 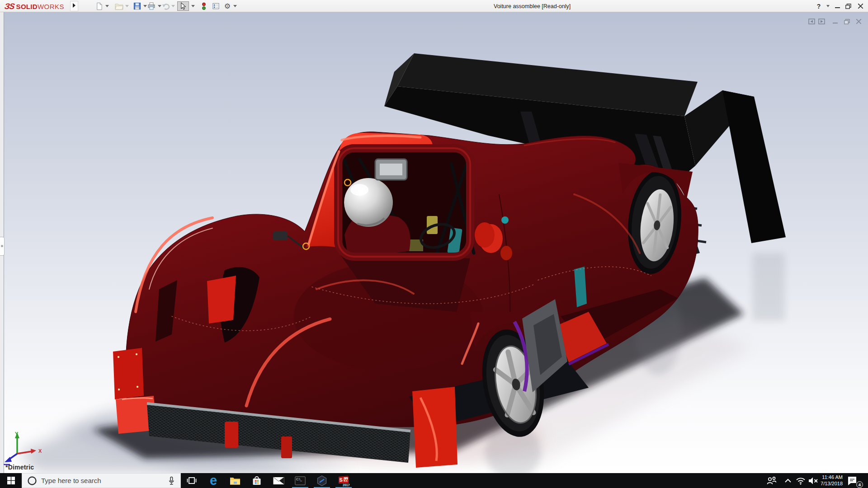 What do you see at coordinates (193, 6) in the screenshot?
I see `select-tool-dropdown` at bounding box center [193, 6].